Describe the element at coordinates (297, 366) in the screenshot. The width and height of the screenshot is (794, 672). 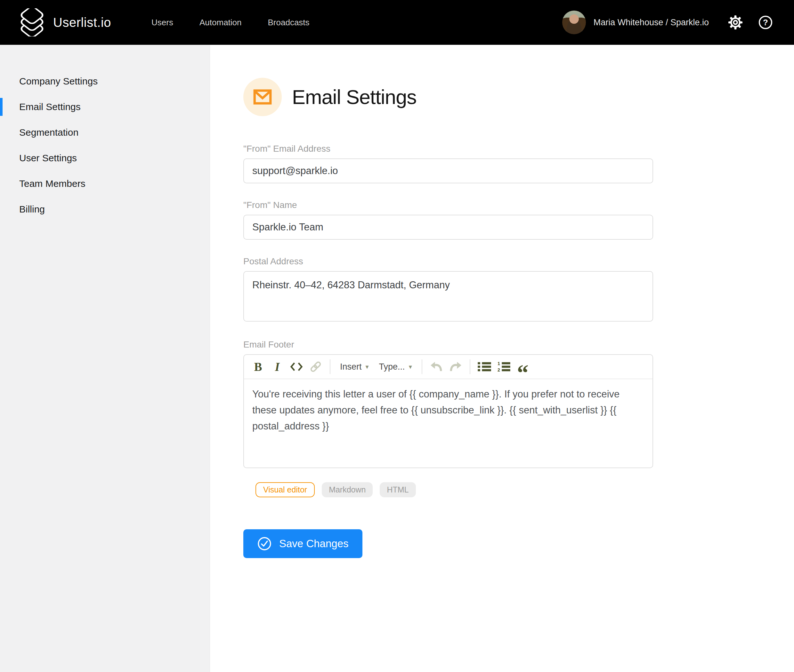
I see `code-icon` at that location.